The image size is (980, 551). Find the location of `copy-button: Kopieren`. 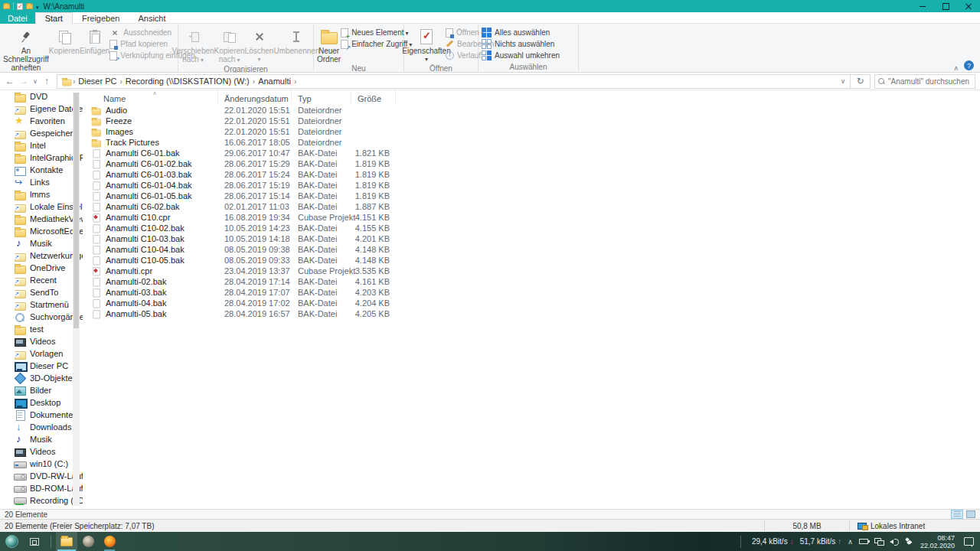

copy-button: Kopieren is located at coordinates (64, 40).